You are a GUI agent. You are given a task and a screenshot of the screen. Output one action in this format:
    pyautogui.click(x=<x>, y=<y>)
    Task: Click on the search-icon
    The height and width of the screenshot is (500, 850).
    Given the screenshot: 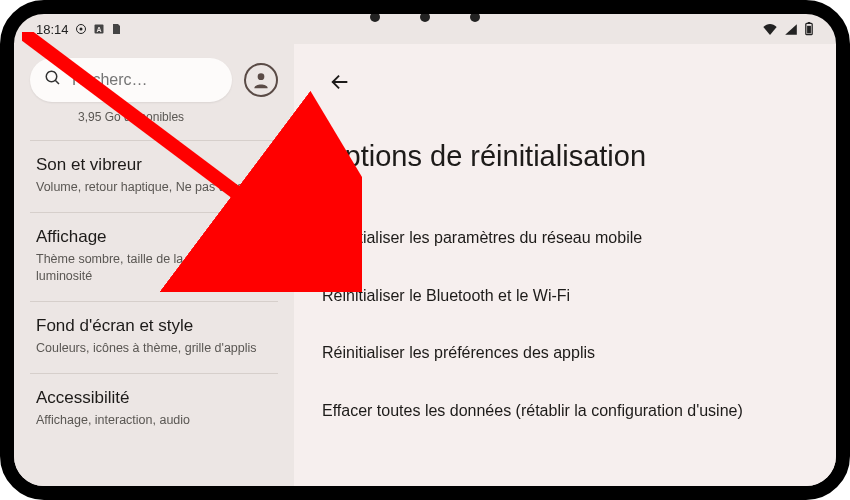 What is the action you would take?
    pyautogui.click(x=53, y=80)
    